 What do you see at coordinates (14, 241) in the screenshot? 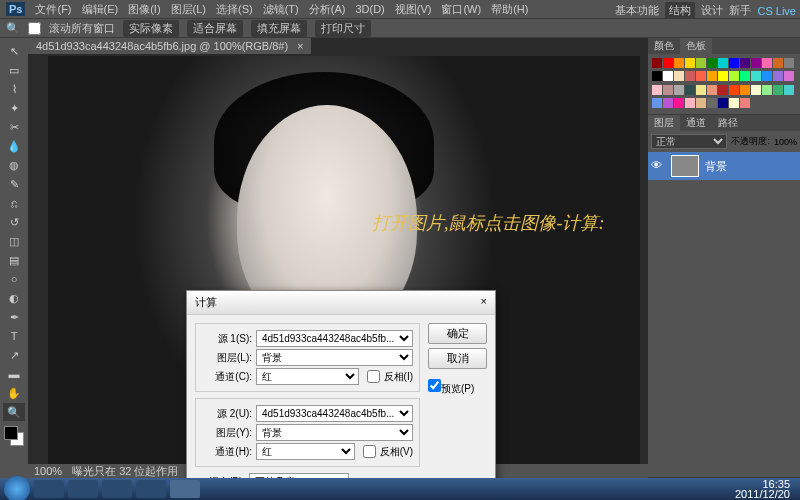
I see `eraser-tool: ◫` at bounding box center [14, 241].